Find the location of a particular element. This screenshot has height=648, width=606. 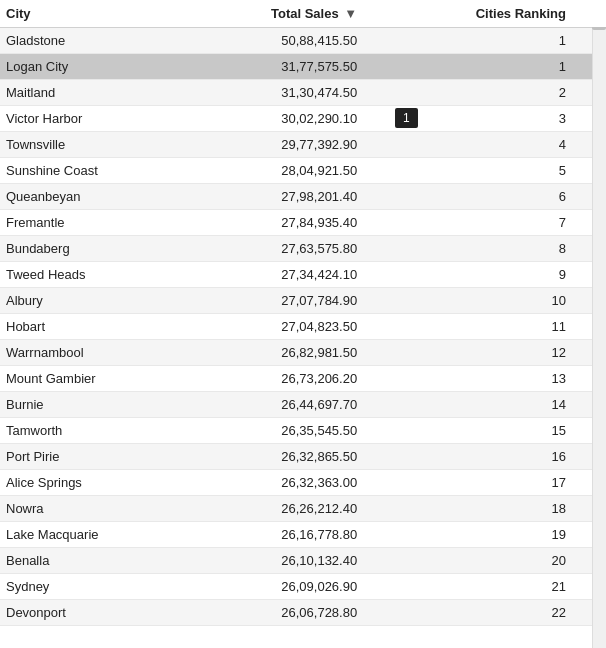

table-row: Benalla26,10,132.4020 is located at coordinates (303, 561).